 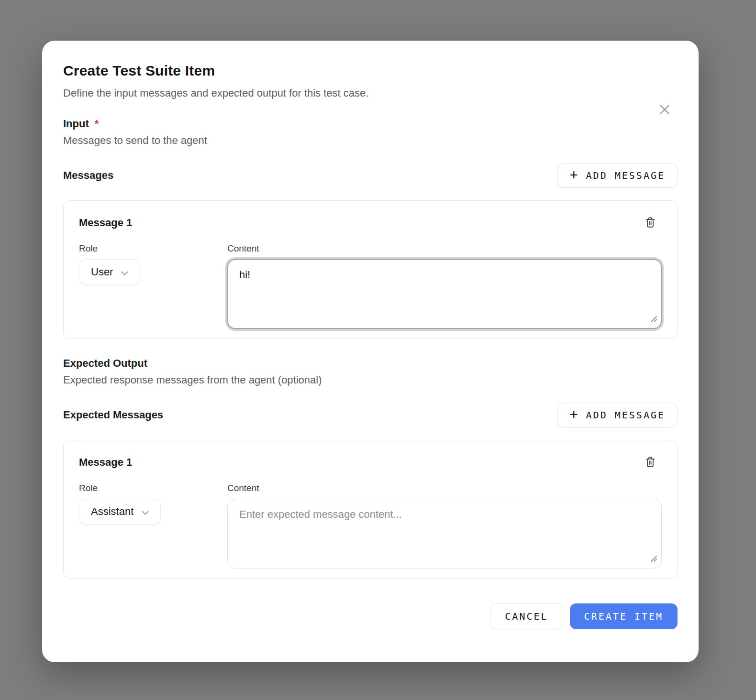 I want to click on role-select-value: Assistant, so click(x=112, y=512).